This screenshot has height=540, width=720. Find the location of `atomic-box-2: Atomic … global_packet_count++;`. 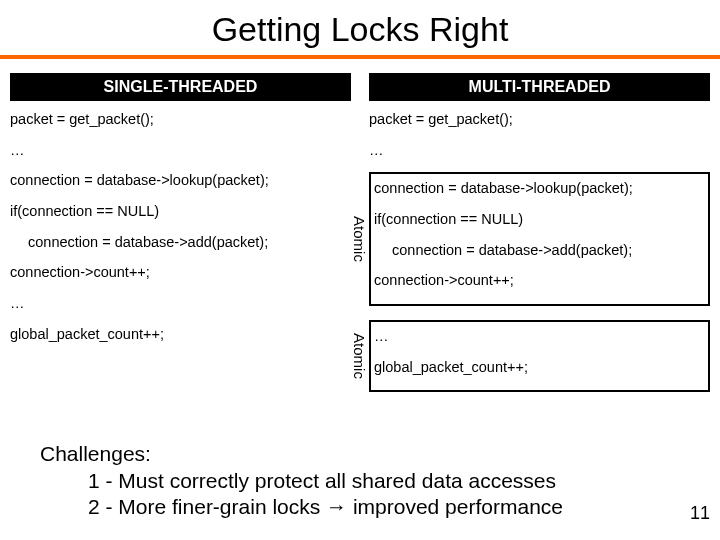

atomic-box-2: Atomic … global_packet_count++; is located at coordinates (540, 356).